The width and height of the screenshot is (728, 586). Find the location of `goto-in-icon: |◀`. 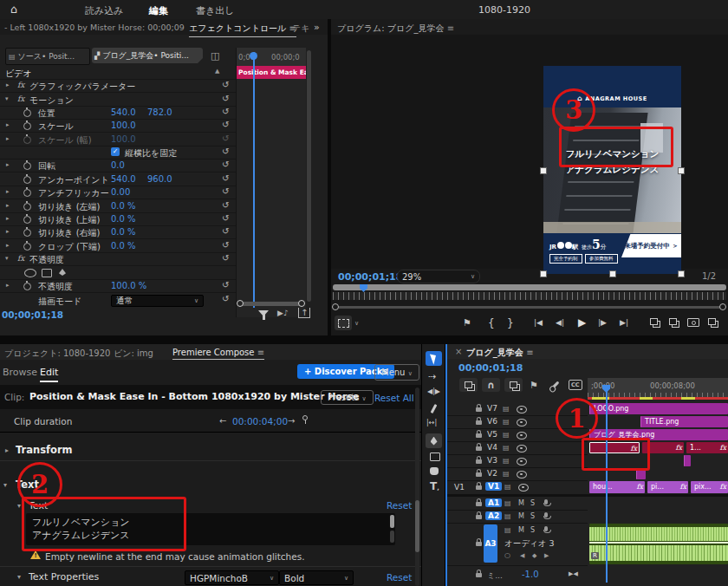

goto-in-icon: |◀ is located at coordinates (538, 322).